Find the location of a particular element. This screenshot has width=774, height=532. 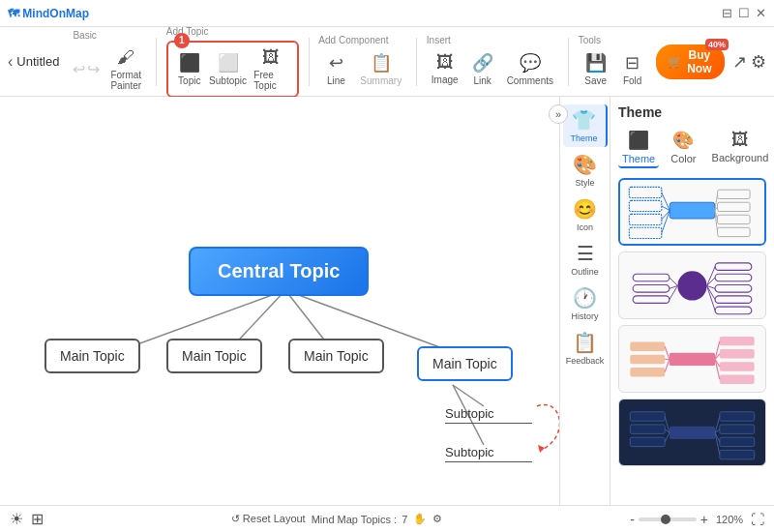

side-item-history: 🕐 History is located at coordinates (585, 304).